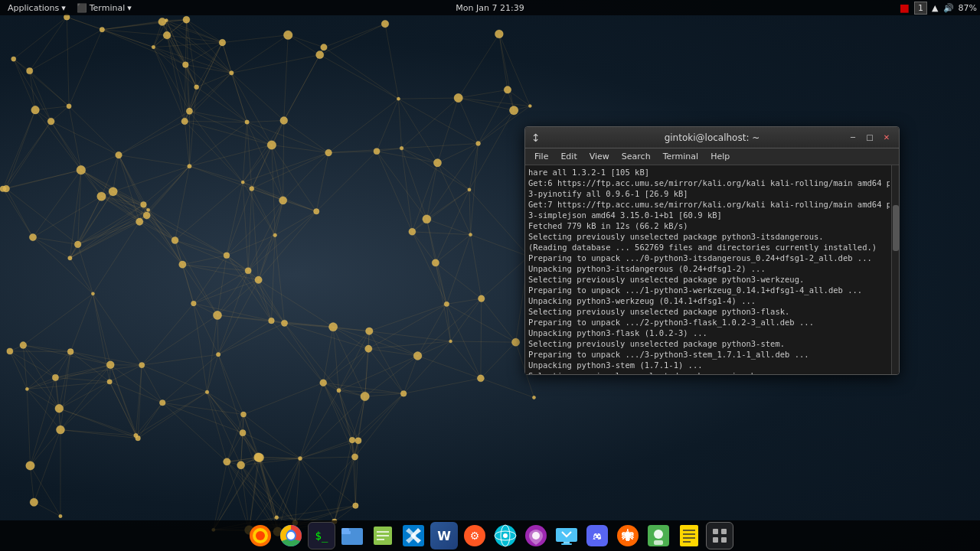  I want to click on menu-edit: Edit, so click(568, 156).